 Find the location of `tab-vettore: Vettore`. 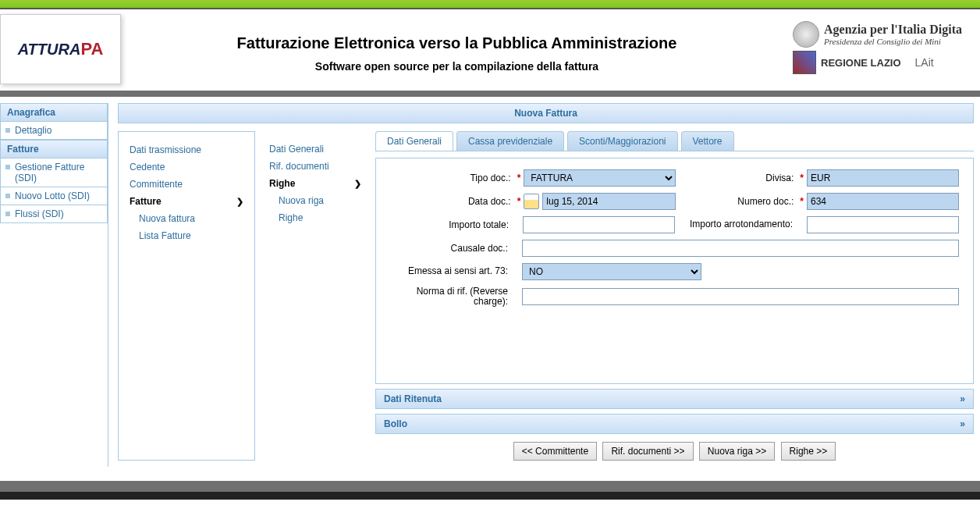

tab-vettore: Vettore is located at coordinates (708, 141).